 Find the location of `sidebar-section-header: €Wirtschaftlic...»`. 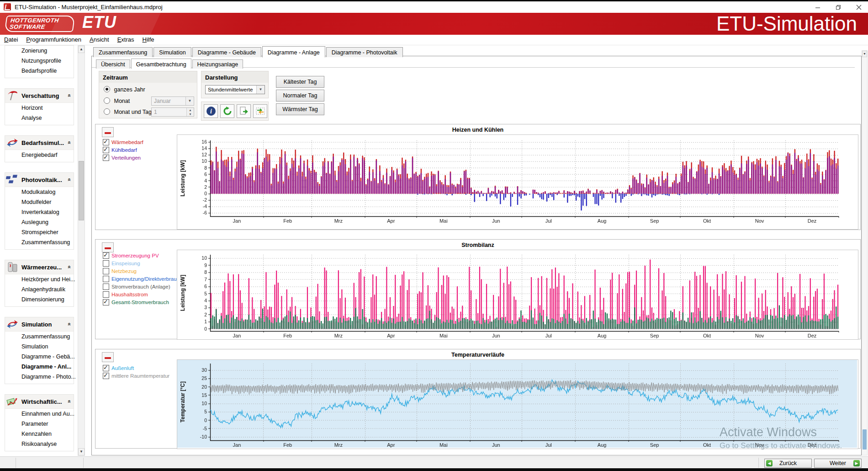

sidebar-section-header: €Wirtschaftlic...» is located at coordinates (39, 401).